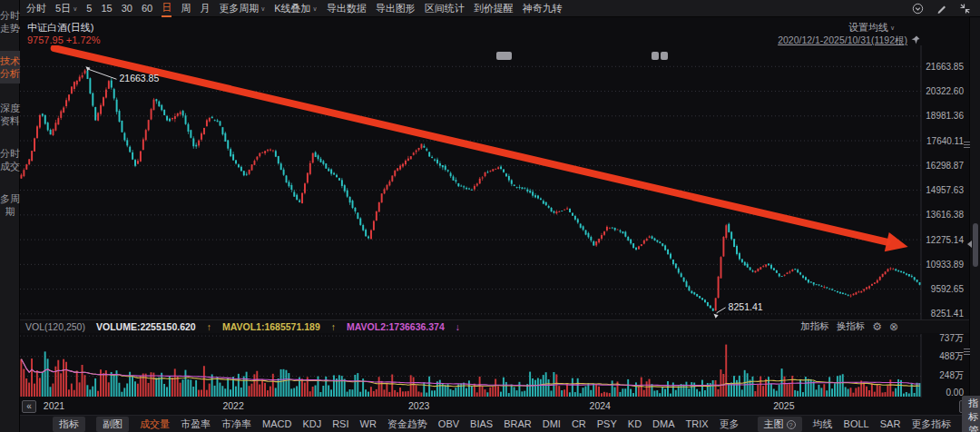 The image size is (980, 432). I want to click on export-data: 导出数据, so click(347, 9).